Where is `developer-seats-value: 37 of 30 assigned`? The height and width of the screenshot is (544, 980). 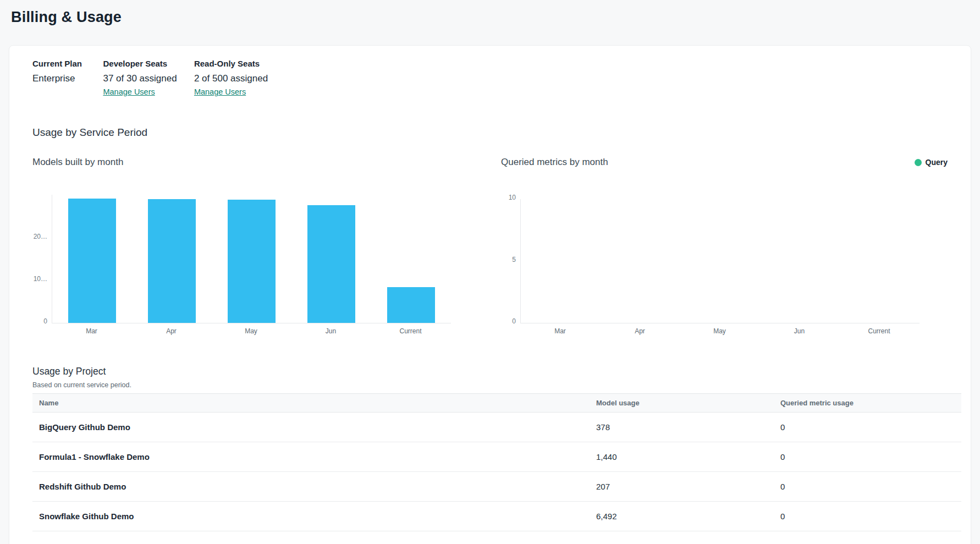 developer-seats-value: 37 of 30 assigned is located at coordinates (147, 79).